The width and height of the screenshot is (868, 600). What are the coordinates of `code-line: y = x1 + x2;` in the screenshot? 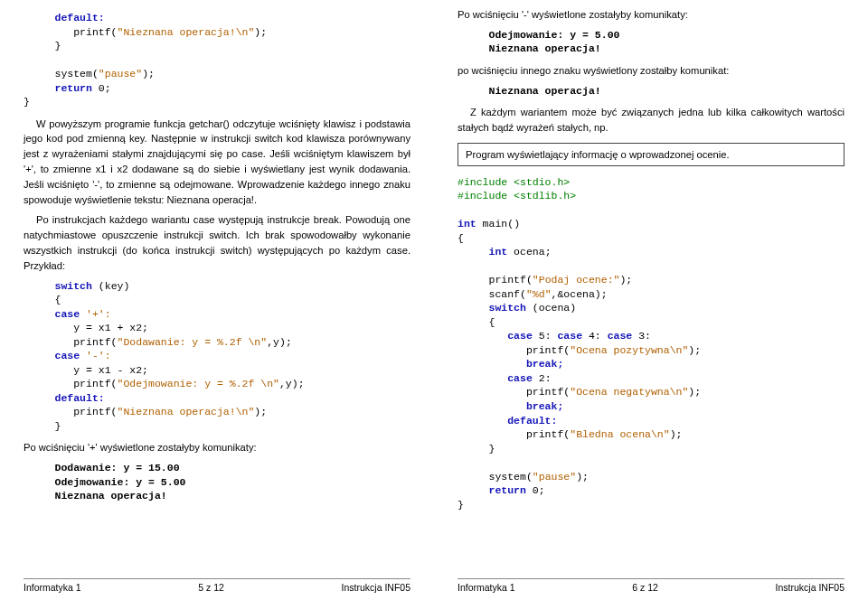 It's located at (86, 327).